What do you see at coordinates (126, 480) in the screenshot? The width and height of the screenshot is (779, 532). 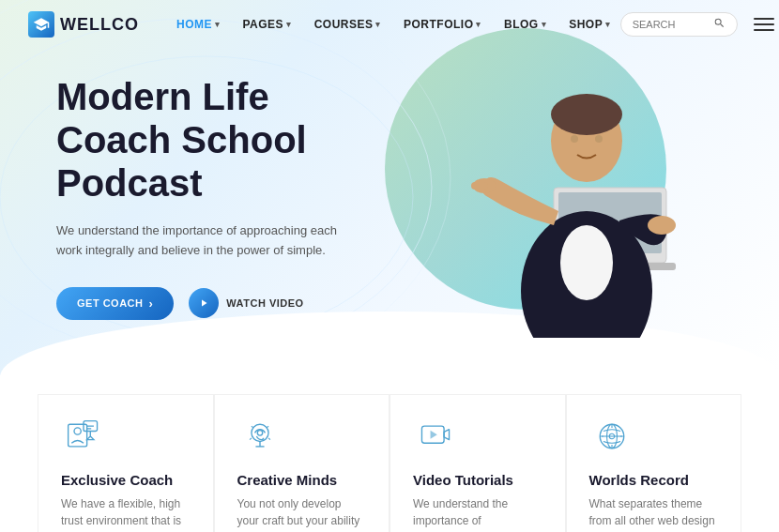 I see `feature-title-exclusive-coach: Exclusive Coach` at bounding box center [126, 480].